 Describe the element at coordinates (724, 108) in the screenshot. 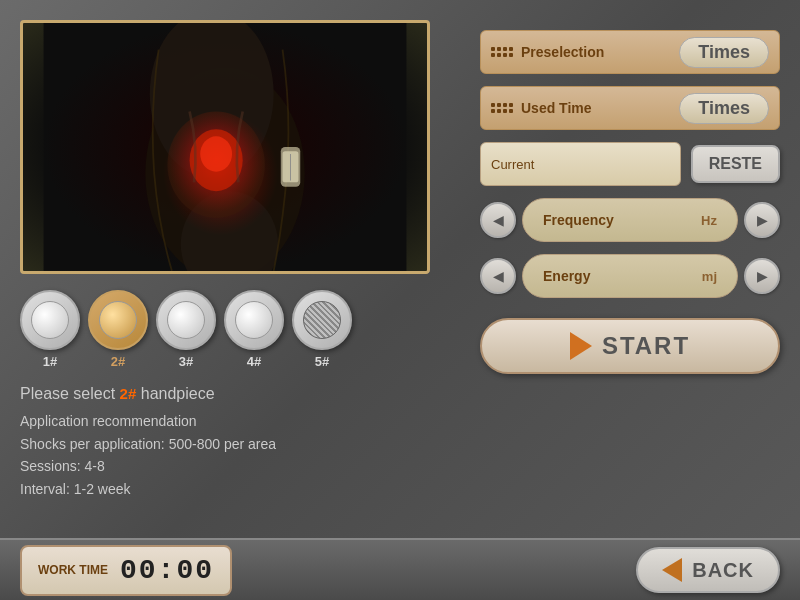

I see `used-time-value: Times` at that location.